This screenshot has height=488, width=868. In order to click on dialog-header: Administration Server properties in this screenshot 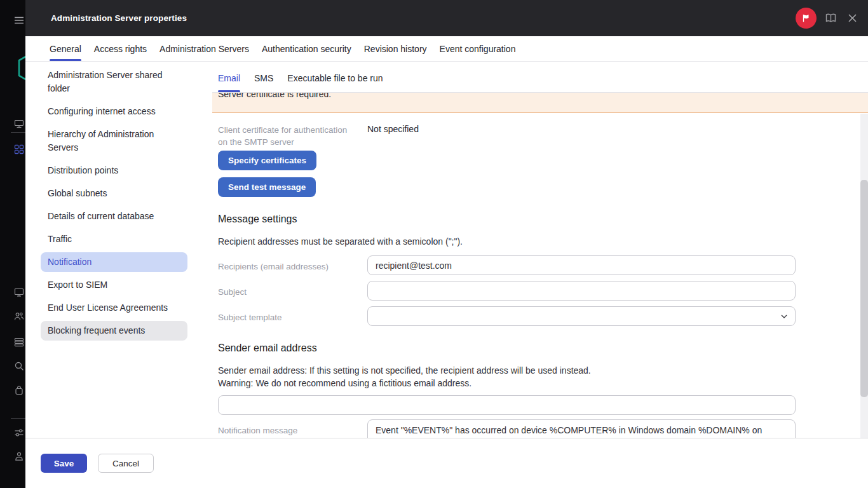, I will do `click(447, 18)`.